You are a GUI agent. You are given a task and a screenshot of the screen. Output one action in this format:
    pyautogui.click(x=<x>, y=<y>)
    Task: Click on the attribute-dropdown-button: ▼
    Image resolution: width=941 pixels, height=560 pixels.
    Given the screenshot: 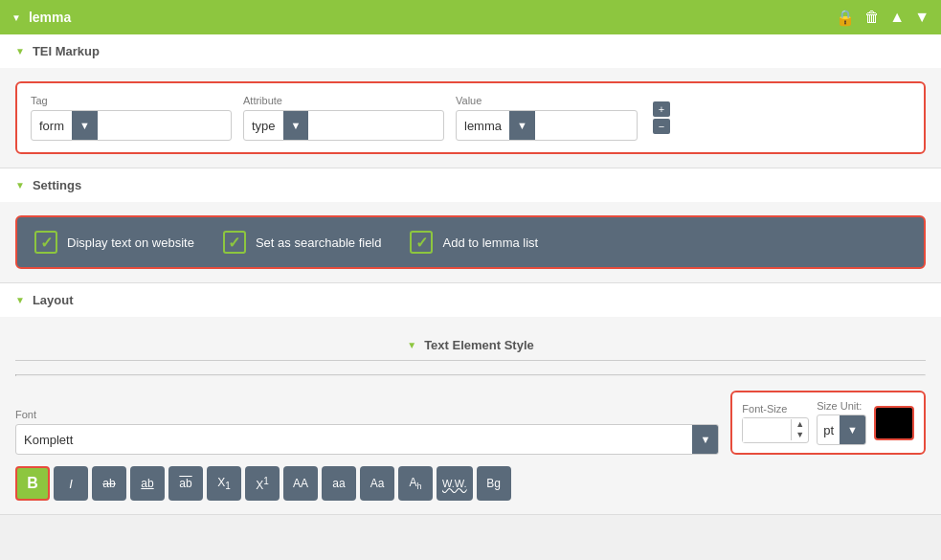 What is the action you would take?
    pyautogui.click(x=297, y=125)
    